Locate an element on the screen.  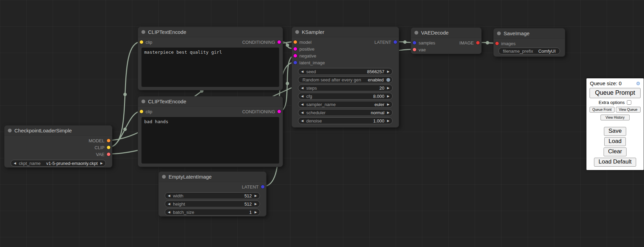
node-checkpoint-loader-simple: CheckpointLoaderSimple MODEL CLIP VAE ◀ … is located at coordinates (58, 146).